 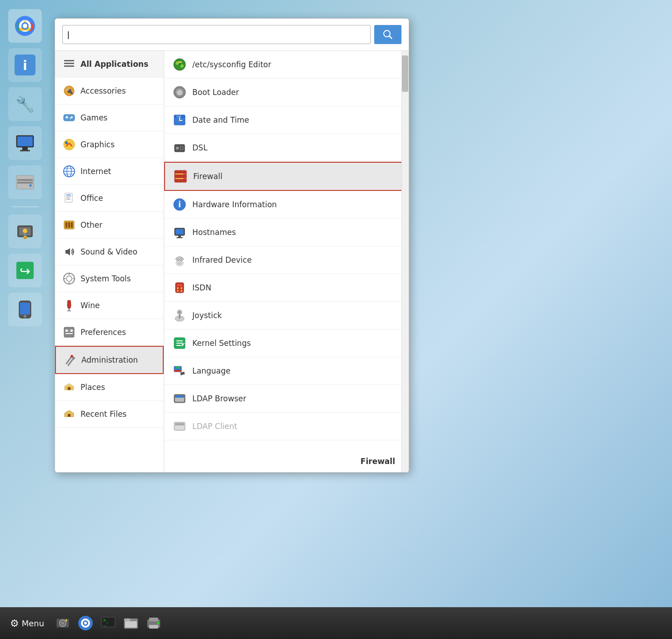 What do you see at coordinates (180, 120) in the screenshot?
I see `datetime-icon: SUN` at bounding box center [180, 120].